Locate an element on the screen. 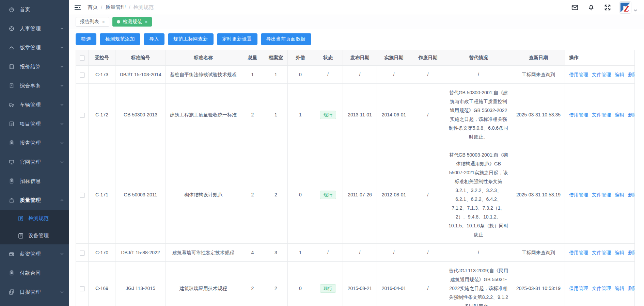 Image resolution: width=644 pixels, height=306 pixels. toolbar-button-2: 导入 is located at coordinates (154, 39).